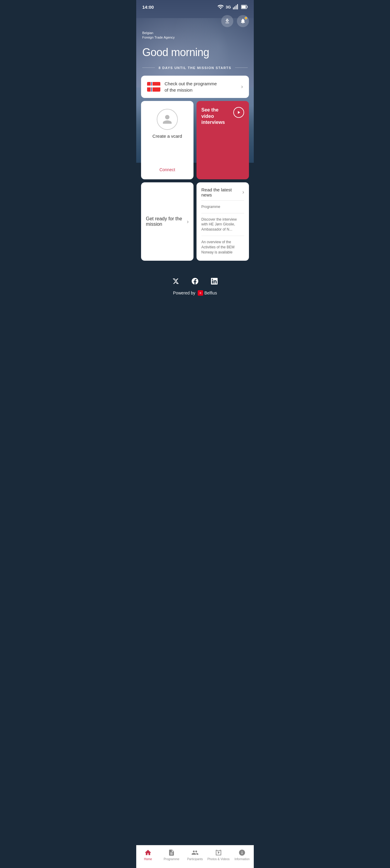 This screenshot has width=390, height=868. What do you see at coordinates (167, 170) in the screenshot?
I see `connect-link: Connect` at bounding box center [167, 170].